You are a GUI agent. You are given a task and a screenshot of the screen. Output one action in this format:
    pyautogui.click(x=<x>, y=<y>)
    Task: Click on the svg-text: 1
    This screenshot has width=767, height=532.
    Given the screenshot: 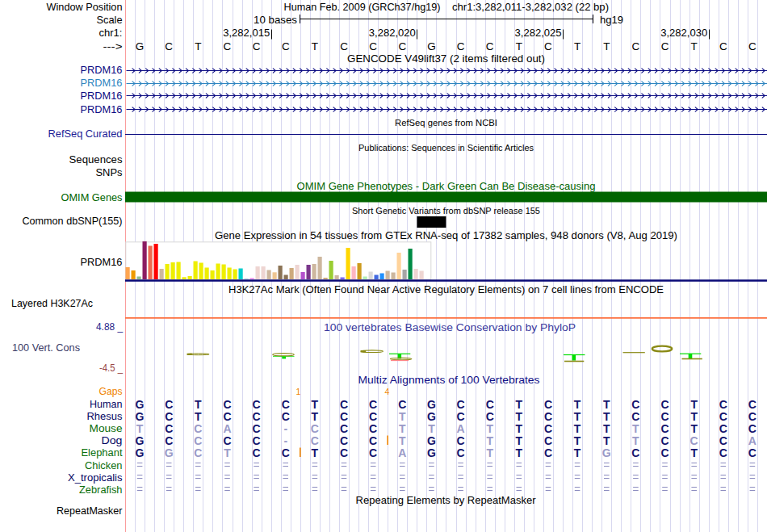 What is the action you would take?
    pyautogui.click(x=299, y=392)
    